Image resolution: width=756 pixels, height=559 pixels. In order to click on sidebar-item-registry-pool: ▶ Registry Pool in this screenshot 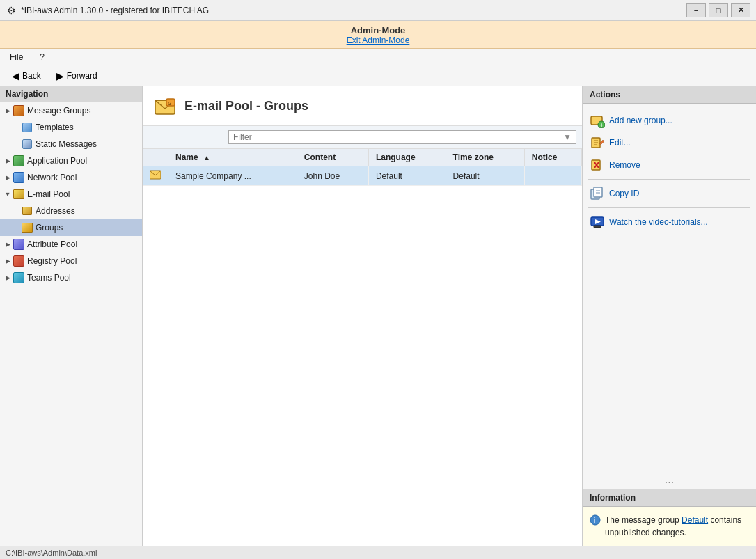, I will do `click(71, 261)`.